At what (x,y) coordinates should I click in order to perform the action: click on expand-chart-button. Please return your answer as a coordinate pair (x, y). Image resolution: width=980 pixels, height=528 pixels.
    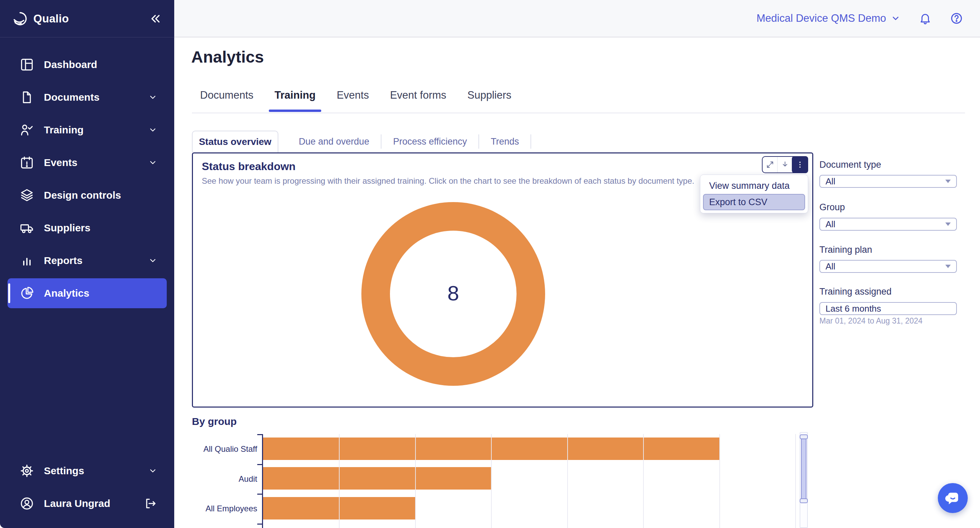
    Looking at the image, I should click on (770, 164).